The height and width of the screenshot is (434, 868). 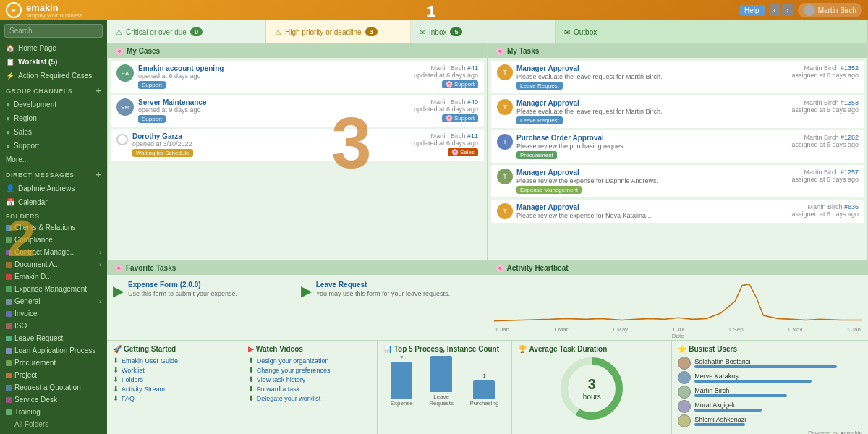 What do you see at coordinates (187, 32) in the screenshot?
I see `tab-critical: ⚠ Critical or over due 0` at bounding box center [187, 32].